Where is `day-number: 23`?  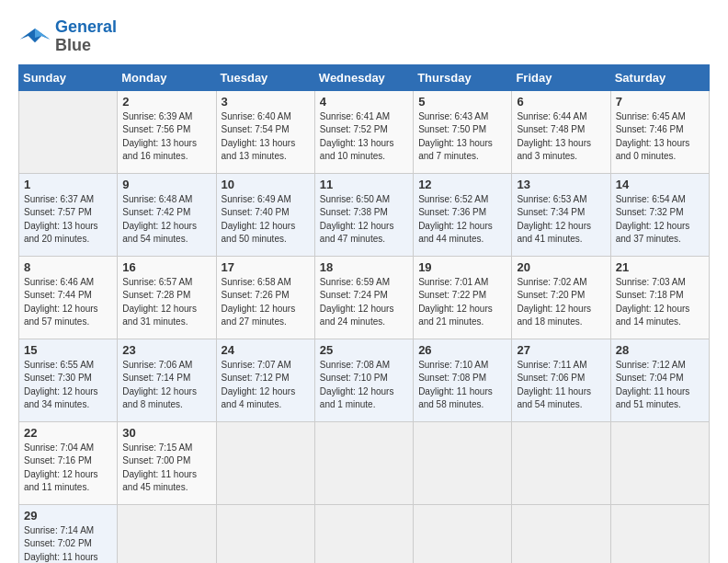 day-number: 23 is located at coordinates (166, 350).